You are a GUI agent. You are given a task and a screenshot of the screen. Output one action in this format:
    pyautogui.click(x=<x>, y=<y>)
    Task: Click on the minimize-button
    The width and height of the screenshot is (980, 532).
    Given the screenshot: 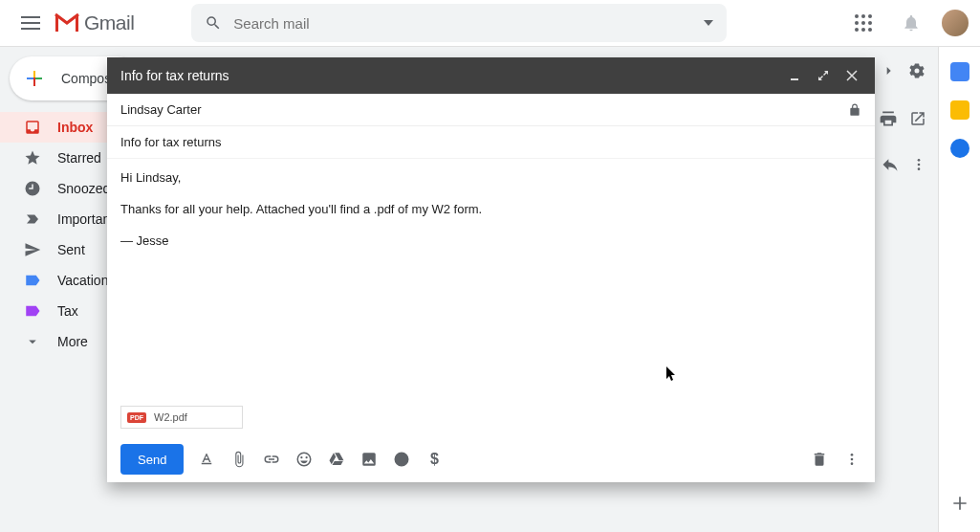 What is the action you would take?
    pyautogui.click(x=795, y=76)
    